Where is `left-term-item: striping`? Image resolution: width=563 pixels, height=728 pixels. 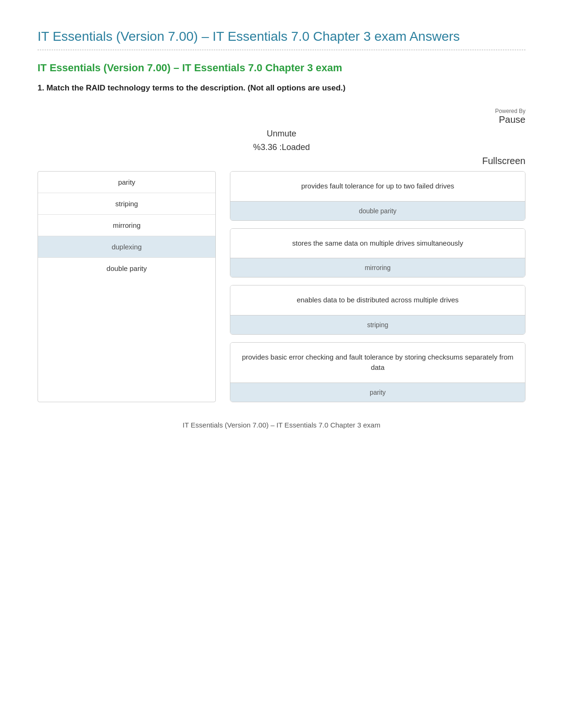 left-term-item: striping is located at coordinates (127, 204).